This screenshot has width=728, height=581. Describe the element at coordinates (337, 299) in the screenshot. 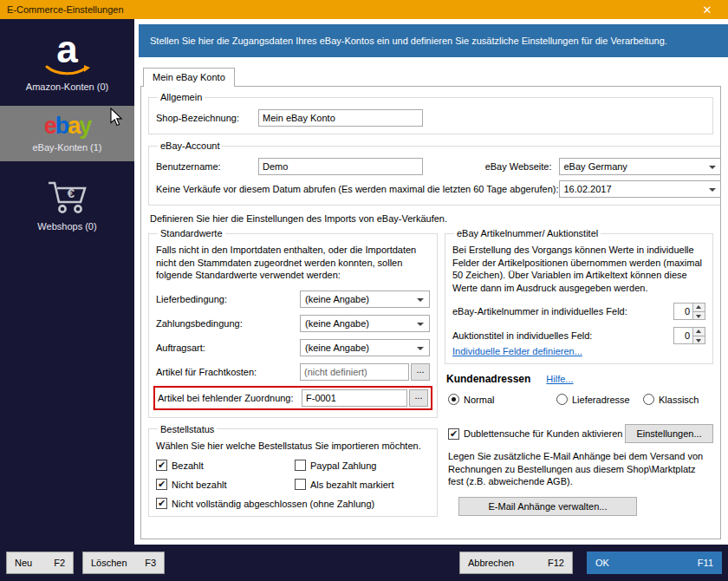

I see `lieferbedingung-value: (keine Angabe)` at that location.